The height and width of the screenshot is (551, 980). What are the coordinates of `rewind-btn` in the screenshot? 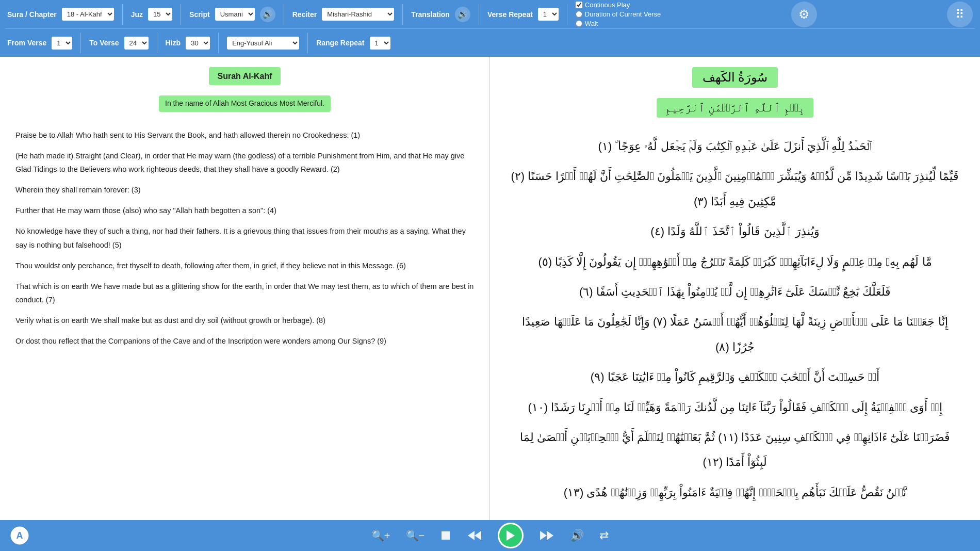 It's located at (475, 536).